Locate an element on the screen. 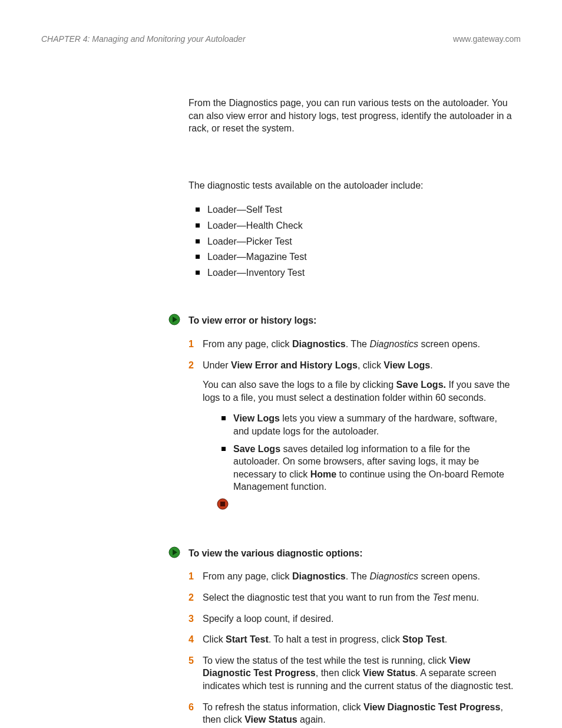  procedure-heading: To view error or history logs: is located at coordinates (352, 321).